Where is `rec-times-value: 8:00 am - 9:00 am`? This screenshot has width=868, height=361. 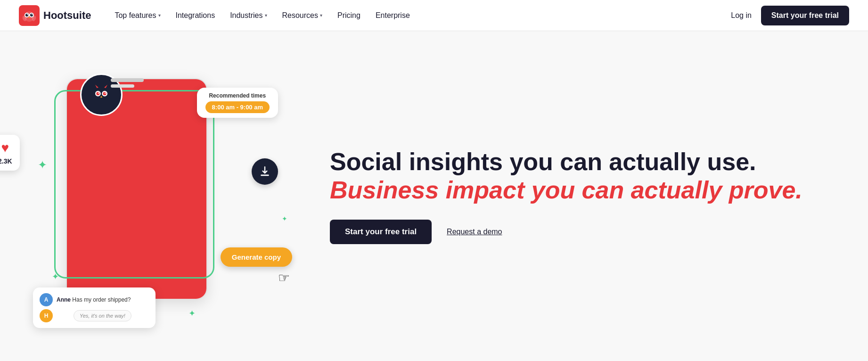
rec-times-value: 8:00 am - 9:00 am is located at coordinates (237, 107).